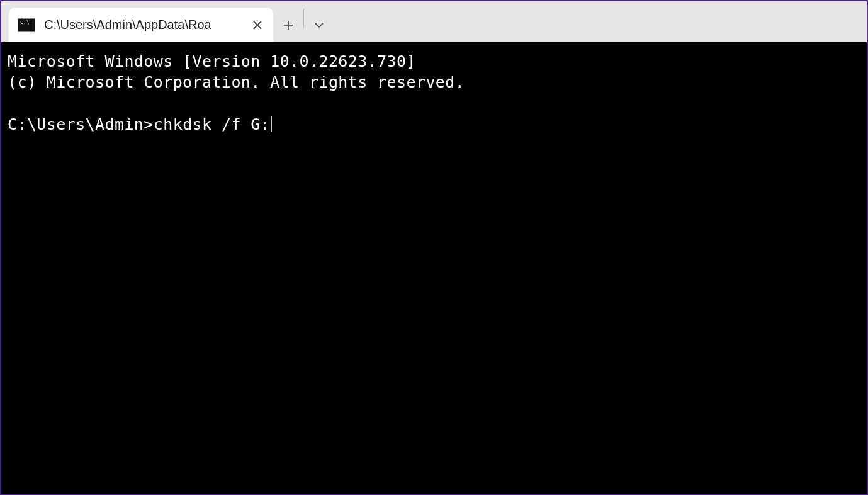  Describe the element at coordinates (257, 25) in the screenshot. I see `close-icon` at that location.